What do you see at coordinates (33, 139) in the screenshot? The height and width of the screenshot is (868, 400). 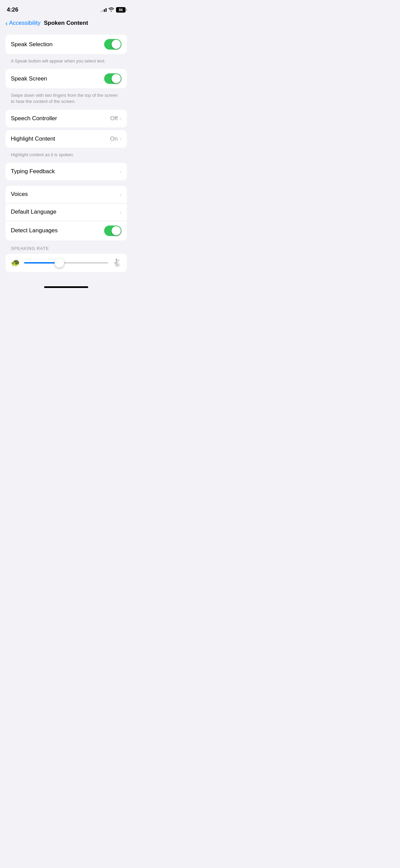 I see `highlight-content-label: Highlight Content` at bounding box center [33, 139].